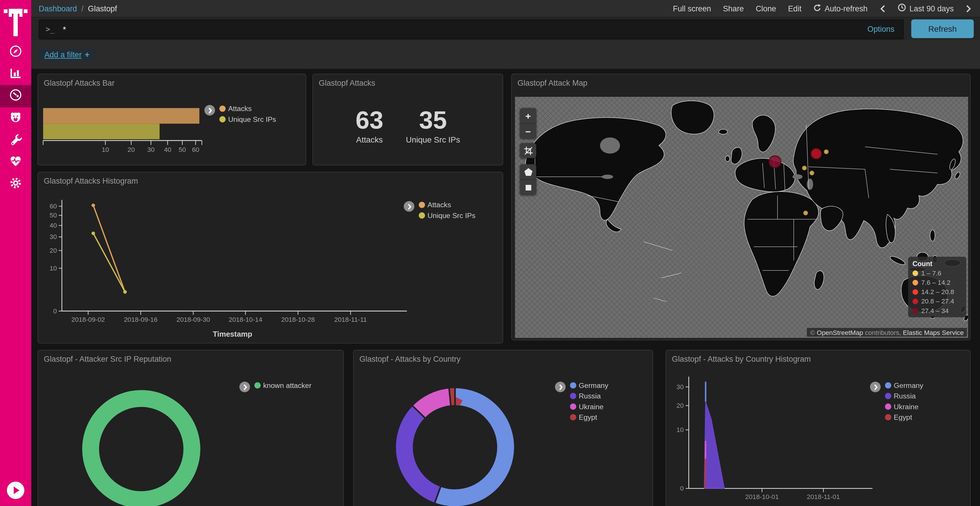 The height and width of the screenshot is (506, 980). What do you see at coordinates (16, 119) in the screenshot?
I see `sidebar-item-timelion` at bounding box center [16, 119].